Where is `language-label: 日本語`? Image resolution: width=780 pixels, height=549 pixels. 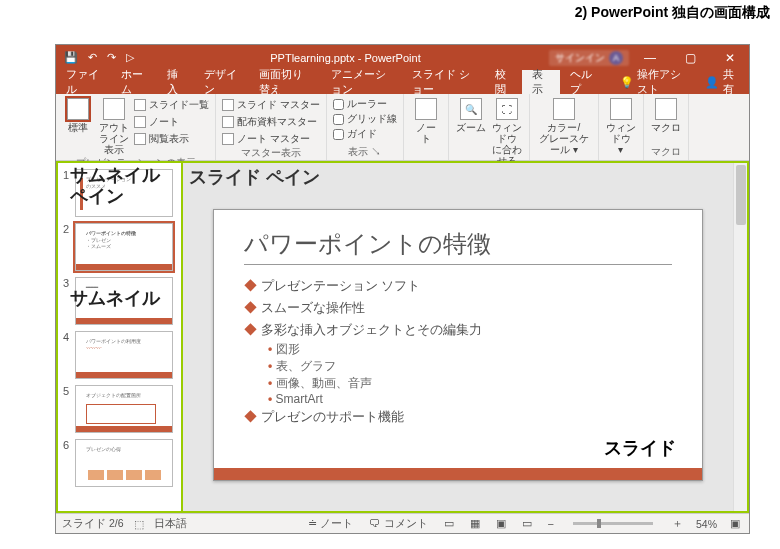
language-label: 日本語 is located at coordinates (170, 524).